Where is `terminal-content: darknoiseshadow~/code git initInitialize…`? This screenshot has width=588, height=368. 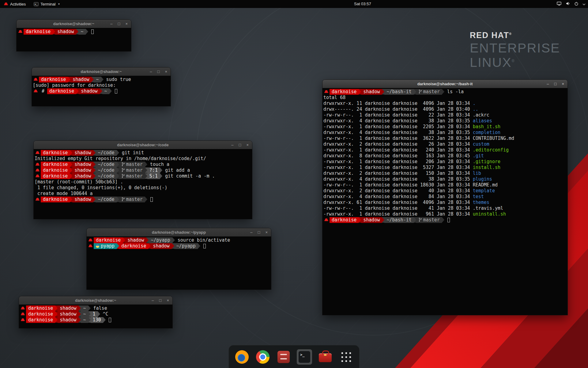
terminal-content: darknoiseshadow~/code git initInitialize… is located at coordinates (143, 184).